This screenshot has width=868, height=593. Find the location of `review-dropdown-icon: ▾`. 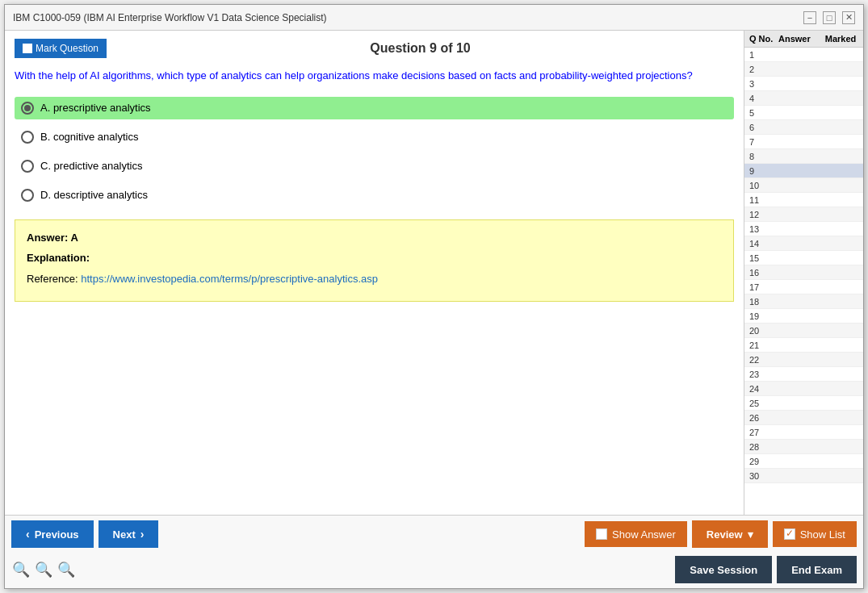

review-dropdown-icon: ▾ is located at coordinates (751, 534).